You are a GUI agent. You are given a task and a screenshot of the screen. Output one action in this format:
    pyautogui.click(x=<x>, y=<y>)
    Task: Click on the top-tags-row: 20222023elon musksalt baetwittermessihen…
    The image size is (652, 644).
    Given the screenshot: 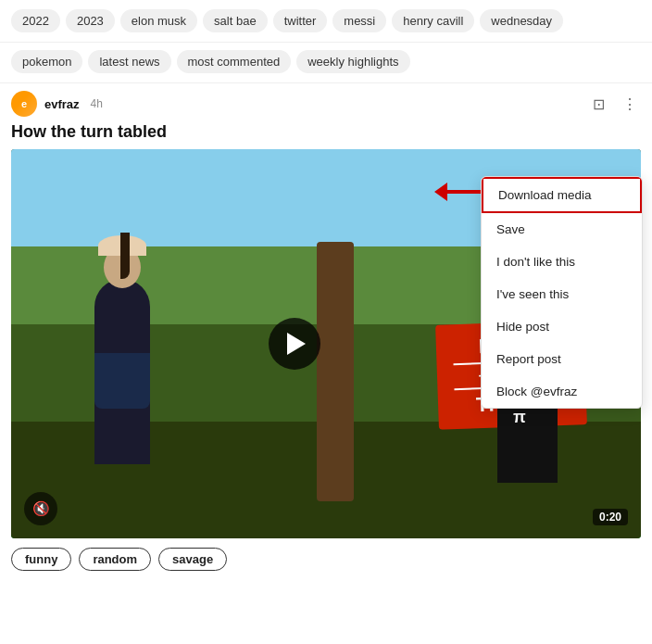 What is the action you would take?
    pyautogui.click(x=326, y=21)
    